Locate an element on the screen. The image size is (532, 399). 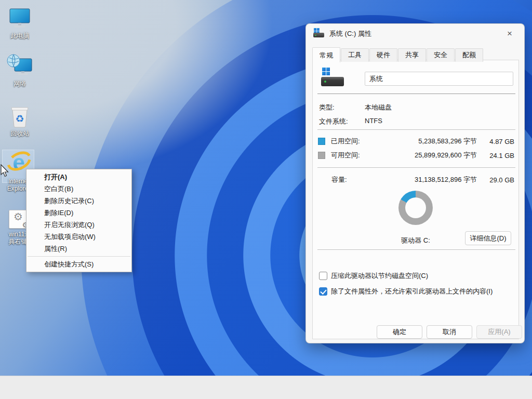
cancel-button: 取消 is located at coordinates (449, 332).